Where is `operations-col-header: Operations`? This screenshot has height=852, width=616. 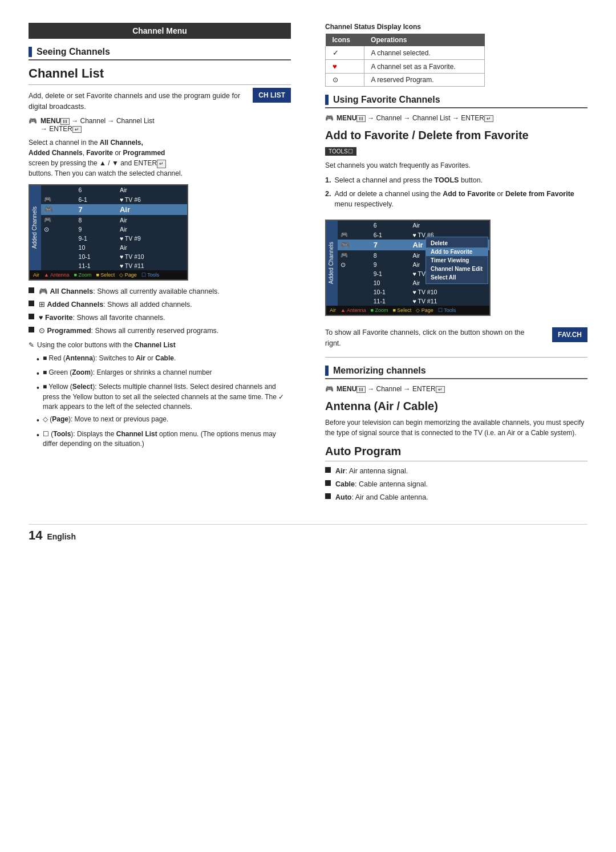
operations-col-header: Operations is located at coordinates (424, 40).